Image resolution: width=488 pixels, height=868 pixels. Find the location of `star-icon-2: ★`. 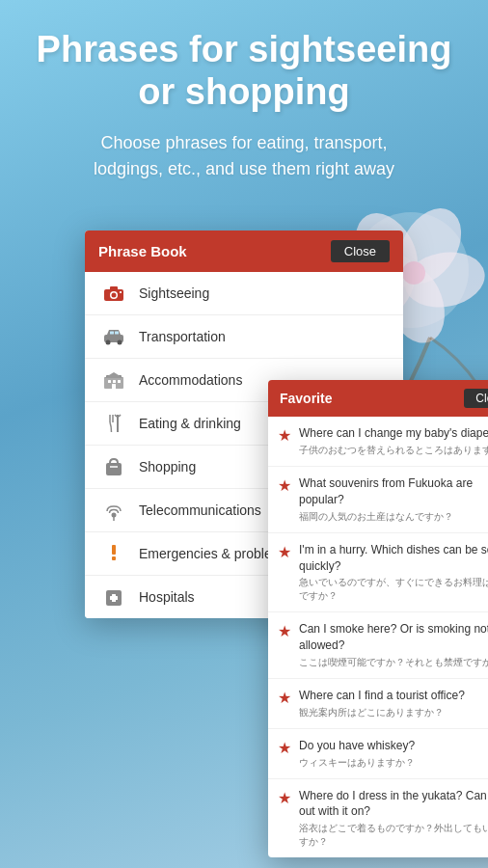

star-icon-2: ★ is located at coordinates (285, 552).